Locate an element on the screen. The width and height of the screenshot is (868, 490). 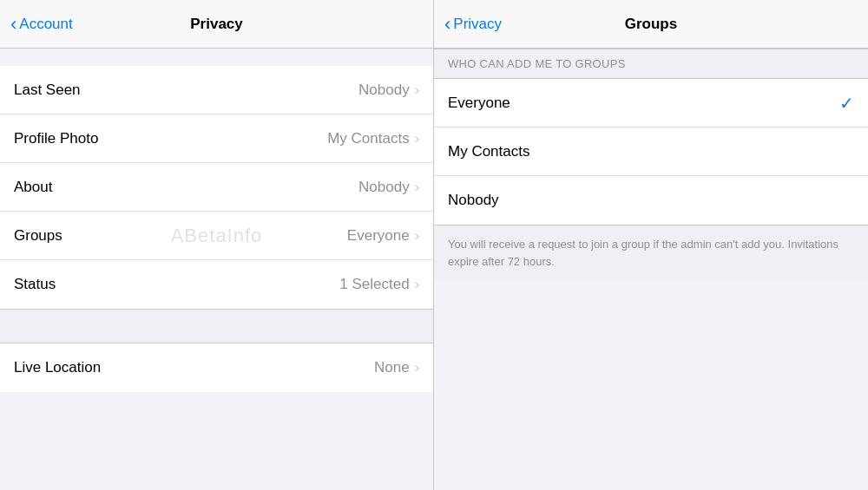
top-spacer is located at coordinates (217, 57).